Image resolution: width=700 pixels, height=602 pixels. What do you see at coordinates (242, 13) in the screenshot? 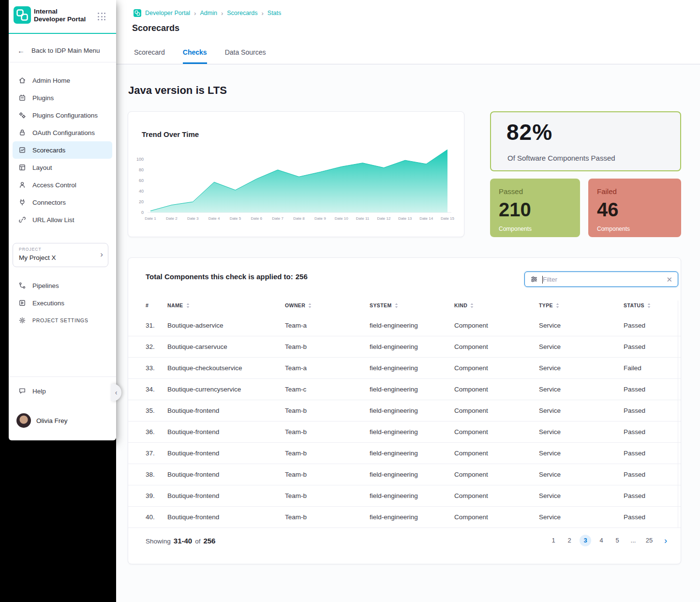
I see `breadcrumb-item-scorecards: Scorecards` at bounding box center [242, 13].